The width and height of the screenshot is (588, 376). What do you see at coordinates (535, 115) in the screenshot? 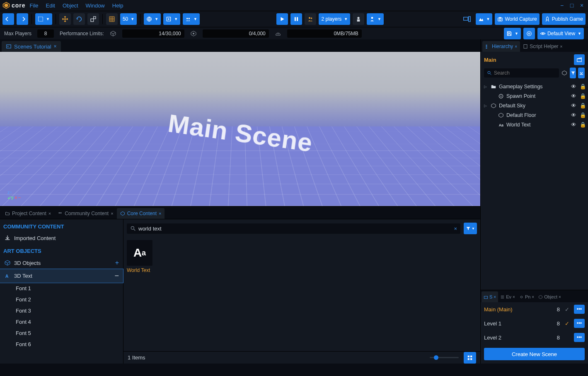
I see `tree-row: Default Floor👁🔒` at bounding box center [535, 115].